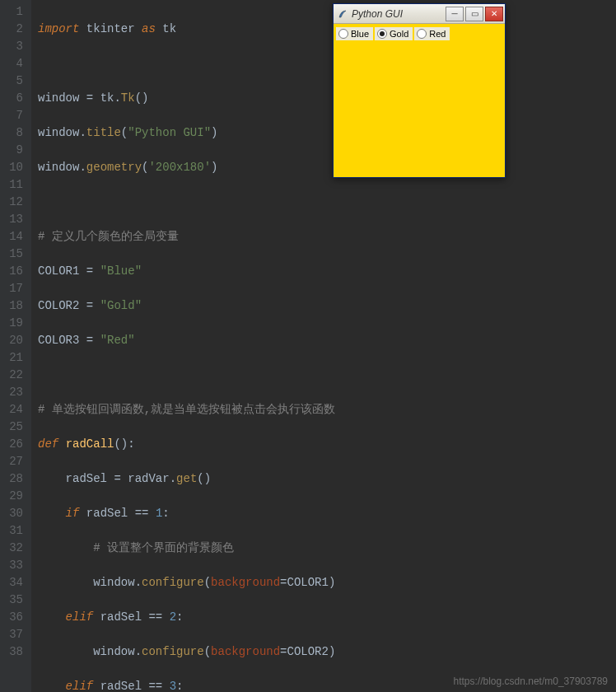 This screenshot has width=616, height=692. What do you see at coordinates (15, 496) in the screenshot?
I see `line-number: 29` at bounding box center [15, 496].